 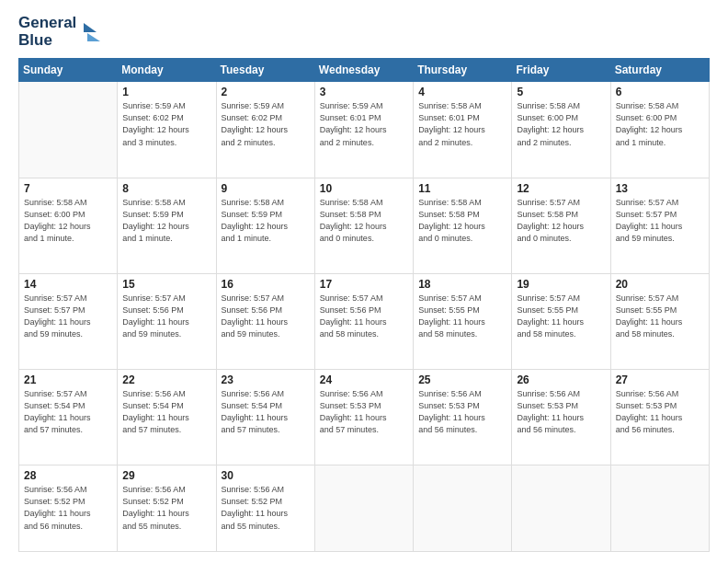 I want to click on day-number: 20, so click(x=660, y=284).